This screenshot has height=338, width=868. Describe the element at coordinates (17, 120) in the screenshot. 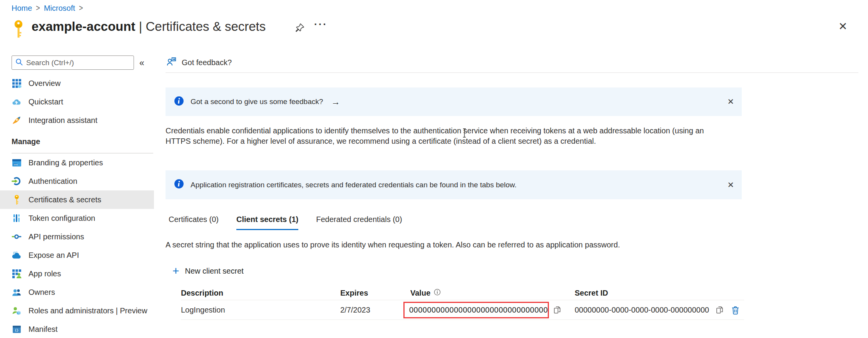

I see `integration-assistant-icon` at that location.